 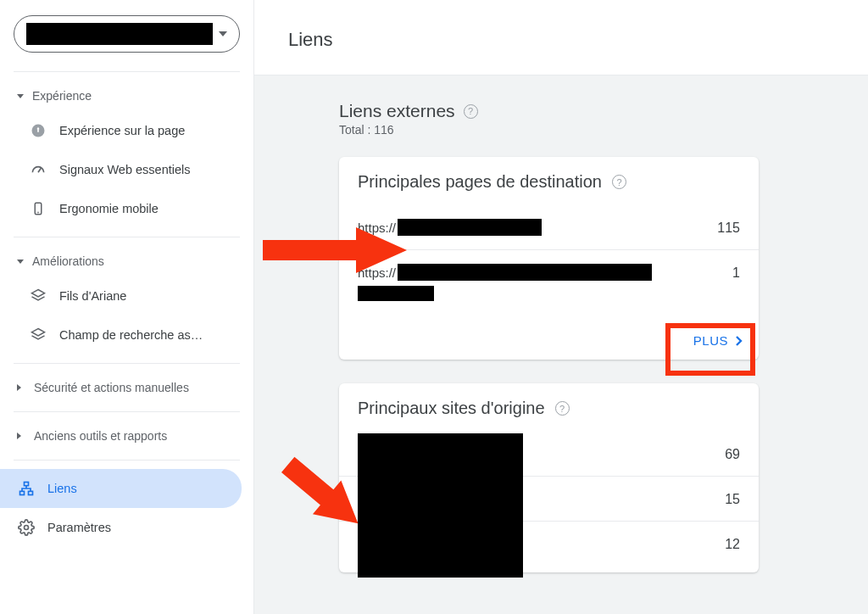 What do you see at coordinates (732, 544) in the screenshot?
I see `row-value: 12` at bounding box center [732, 544].